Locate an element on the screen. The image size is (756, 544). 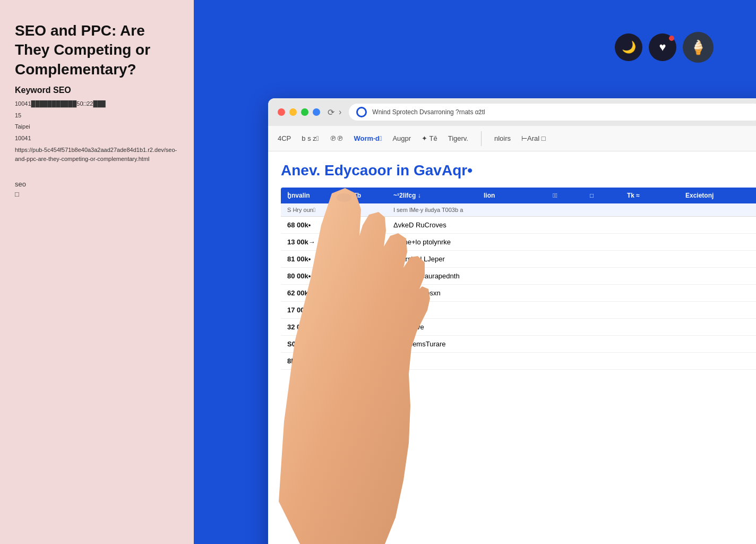
toolbar-item-4: Augpr is located at coordinates (401, 138).